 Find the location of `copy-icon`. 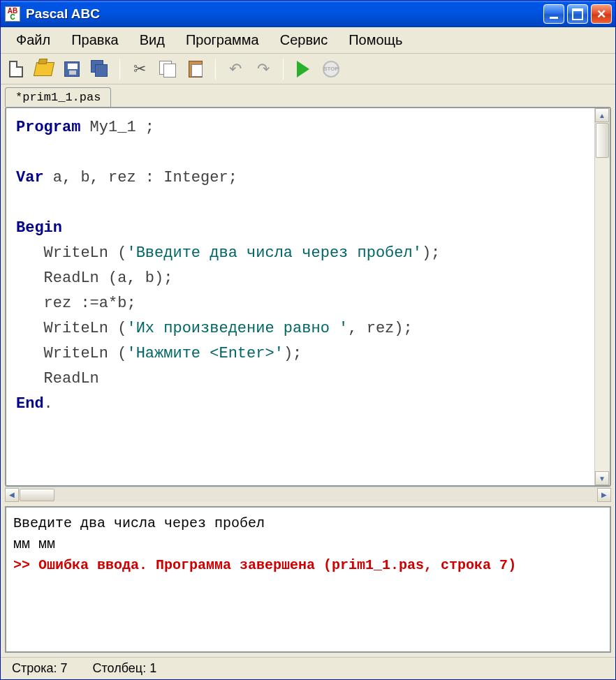

copy-icon is located at coordinates (168, 69).